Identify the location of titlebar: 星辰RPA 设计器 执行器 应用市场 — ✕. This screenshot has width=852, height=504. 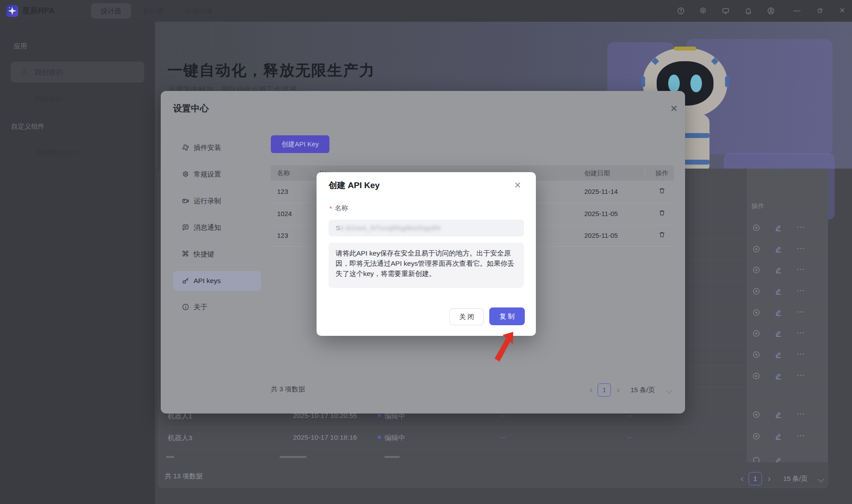
(426, 11).